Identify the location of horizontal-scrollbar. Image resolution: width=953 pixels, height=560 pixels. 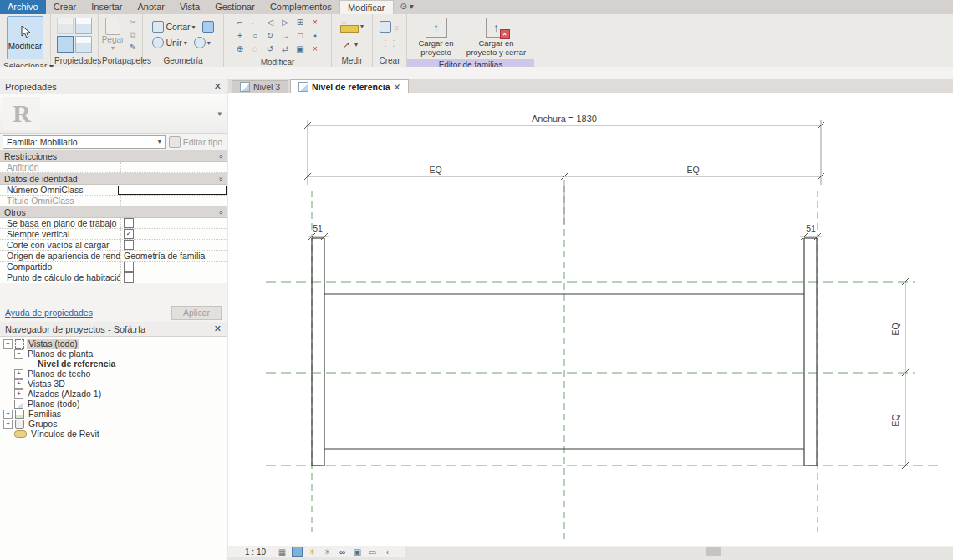
(679, 552).